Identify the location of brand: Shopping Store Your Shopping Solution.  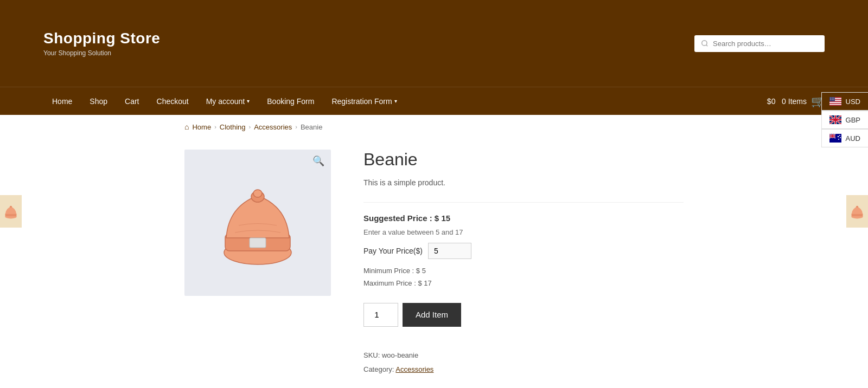
(102, 43).